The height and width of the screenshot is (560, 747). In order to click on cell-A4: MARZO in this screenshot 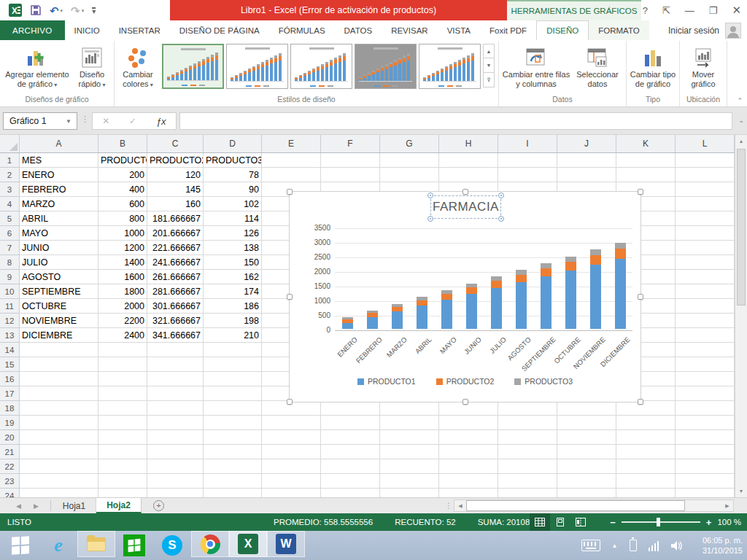, I will do `click(59, 204)`.